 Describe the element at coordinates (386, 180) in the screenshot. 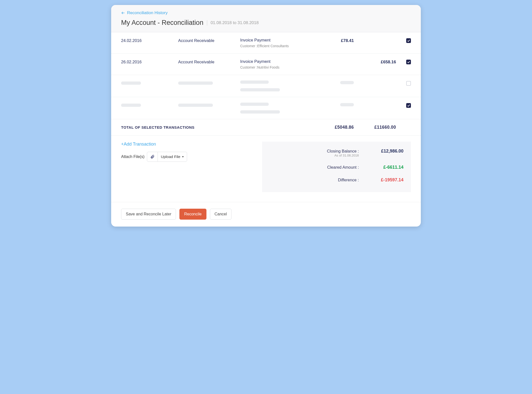

I see `difference-value: £-19597.14` at that location.